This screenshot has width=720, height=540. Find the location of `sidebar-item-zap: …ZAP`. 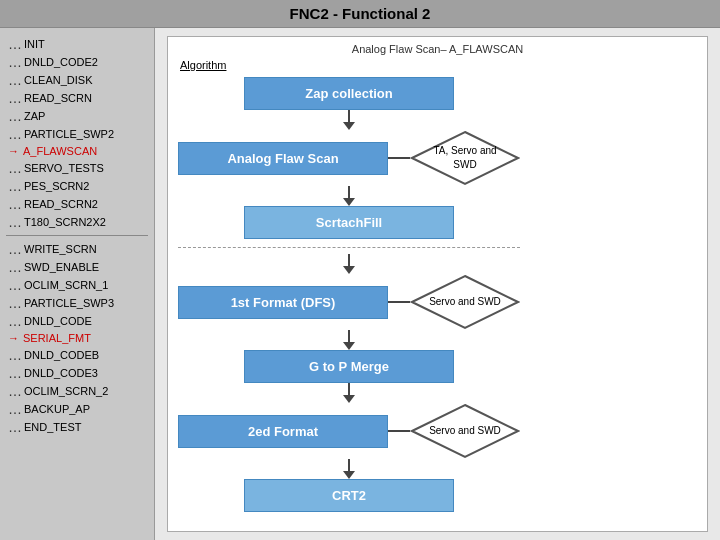

sidebar-item-zap: …ZAP is located at coordinates (77, 116).